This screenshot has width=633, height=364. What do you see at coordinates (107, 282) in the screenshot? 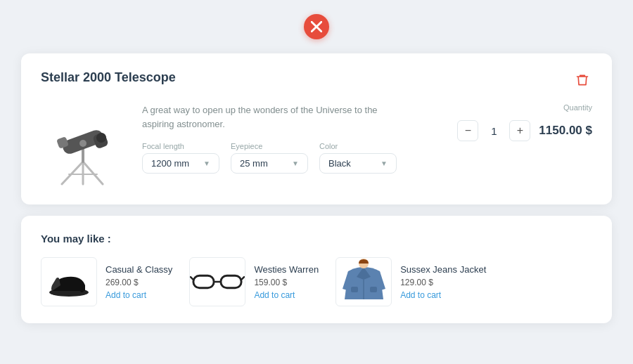
I see `rec-item-0: Casual & Classy 269.00 $ Add to cart` at bounding box center [107, 282].